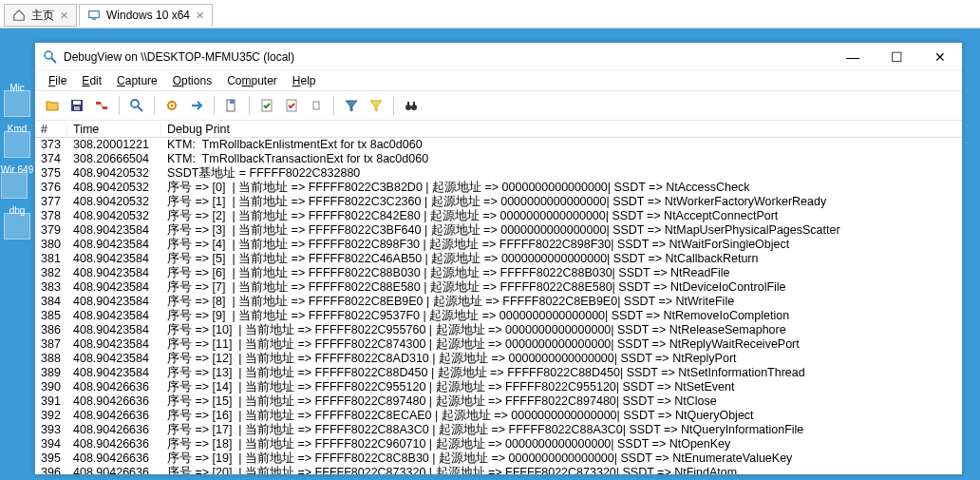  Describe the element at coordinates (267, 106) in the screenshot. I see `check-doc-icon` at that location.